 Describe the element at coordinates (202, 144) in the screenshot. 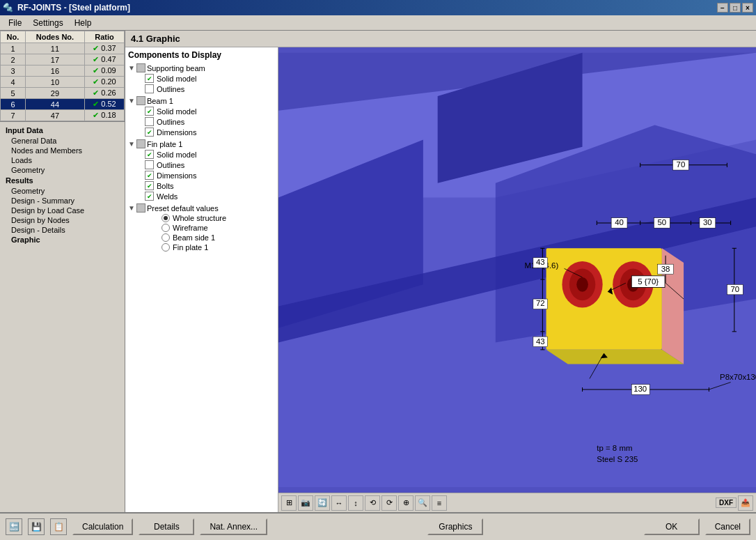

I see `comp-group-header-2: ▼ Fin plate 1` at that location.